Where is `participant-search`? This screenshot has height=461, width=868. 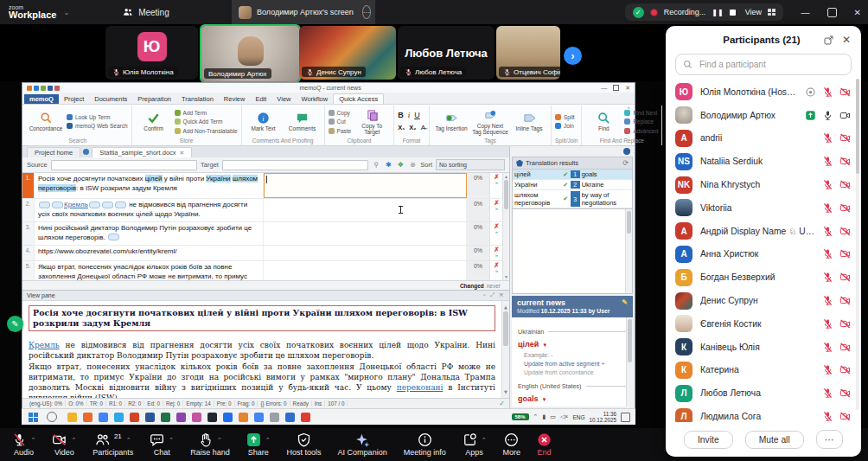 participant-search is located at coordinates (763, 64).